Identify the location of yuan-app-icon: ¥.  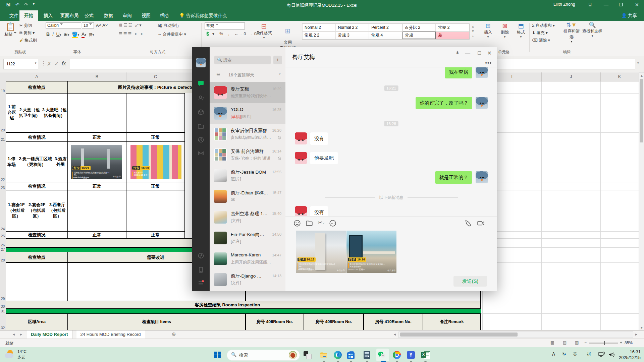
(411, 355).